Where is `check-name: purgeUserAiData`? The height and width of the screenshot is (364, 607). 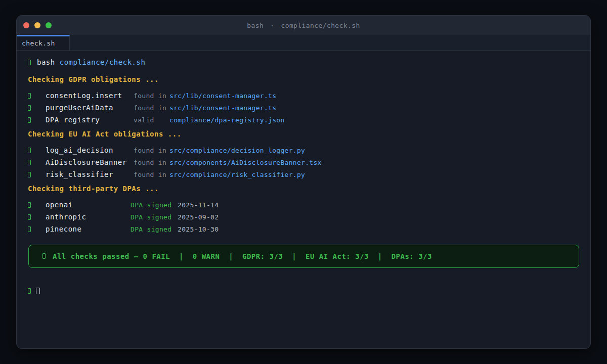
check-name: purgeUserAiData is located at coordinates (90, 108).